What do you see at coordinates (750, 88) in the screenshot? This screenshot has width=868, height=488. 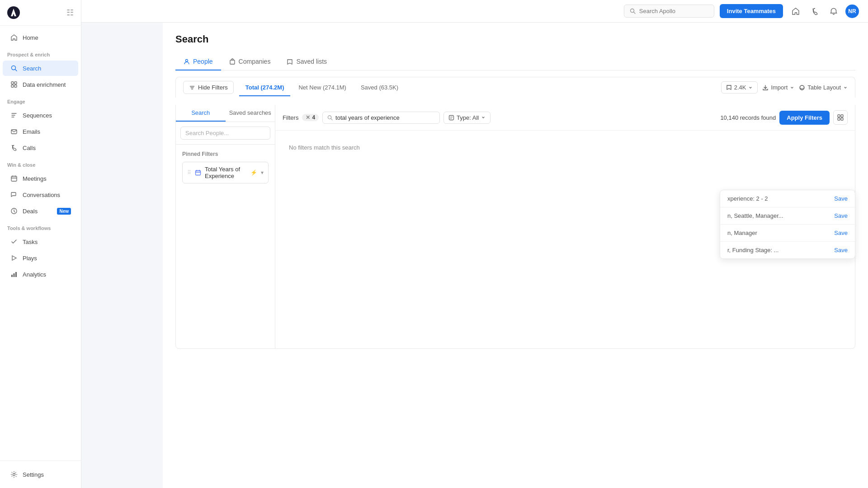 I see `count-chevron` at bounding box center [750, 88].